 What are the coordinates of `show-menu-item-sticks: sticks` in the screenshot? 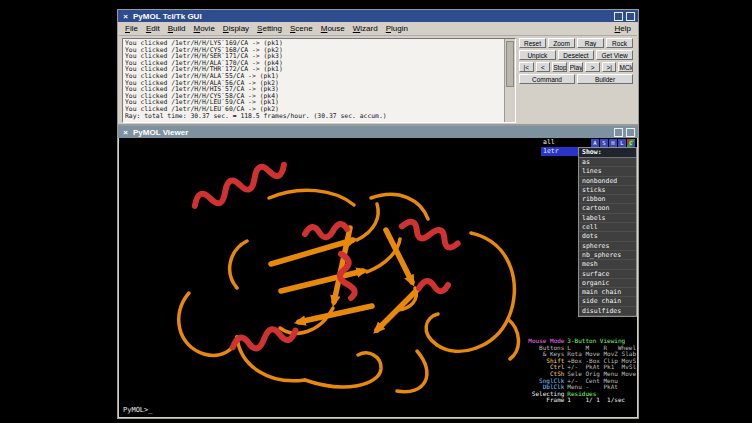 It's located at (608, 190).